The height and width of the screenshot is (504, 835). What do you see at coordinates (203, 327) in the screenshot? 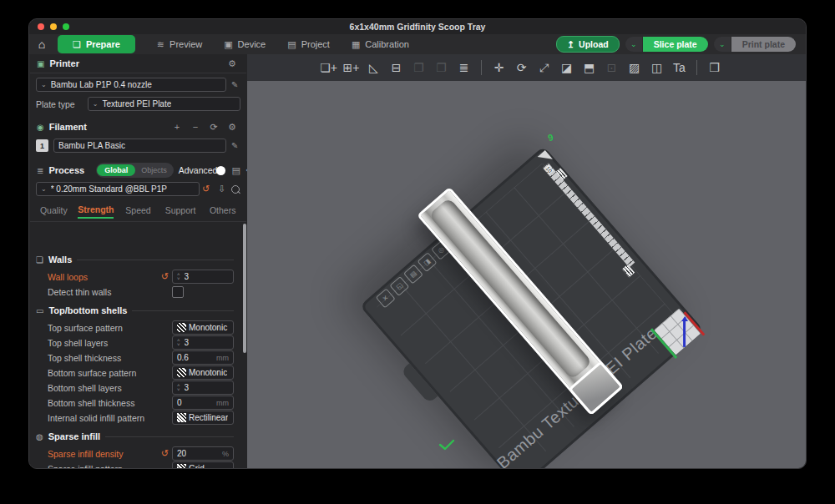
I see `top-surface-pattern-select: Monotonic li...` at bounding box center [203, 327].